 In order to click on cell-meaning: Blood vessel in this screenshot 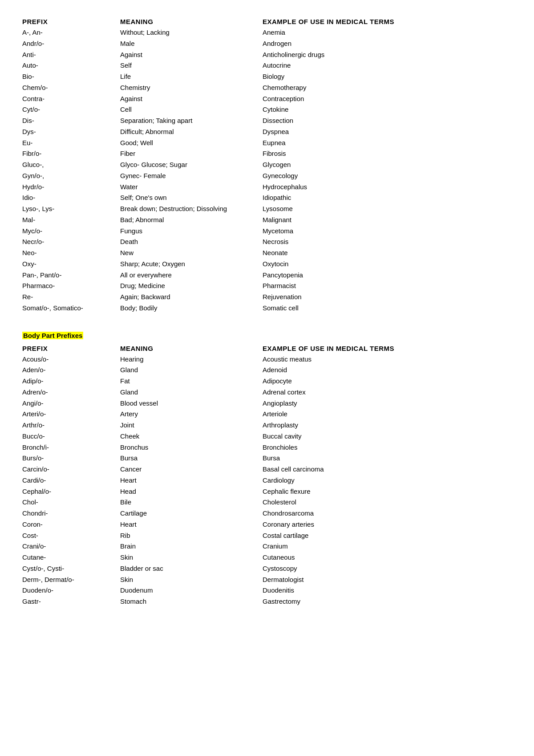, I will do `click(191, 403)`.